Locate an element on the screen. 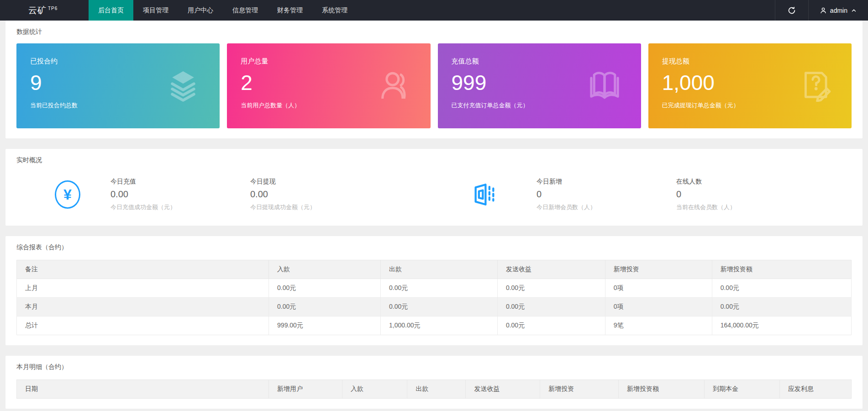 This screenshot has width=868, height=411. cell: 上月 is located at coordinates (143, 289).